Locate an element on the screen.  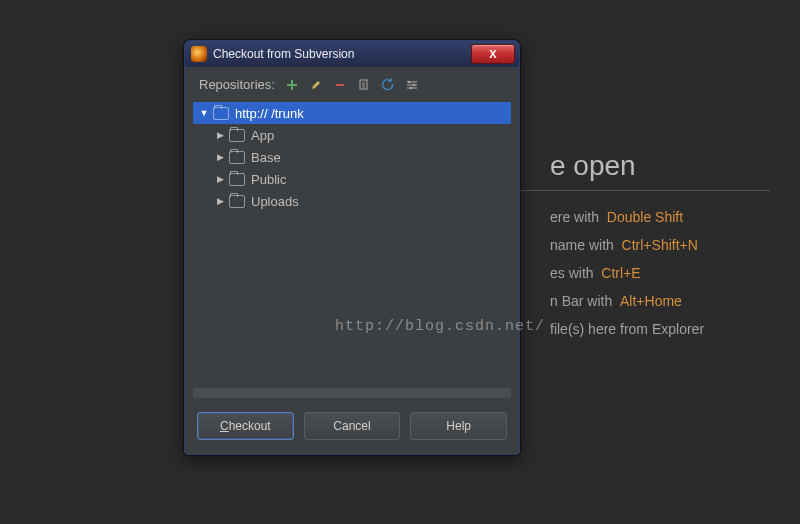
tree-item-uploads: ▶ Uploads is located at coordinates (352, 201).